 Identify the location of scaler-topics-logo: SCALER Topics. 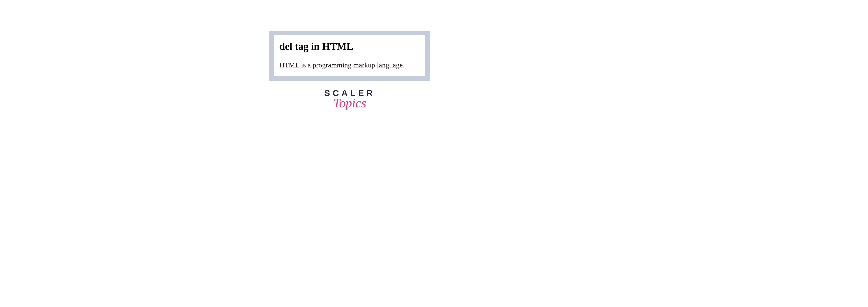
(350, 99).